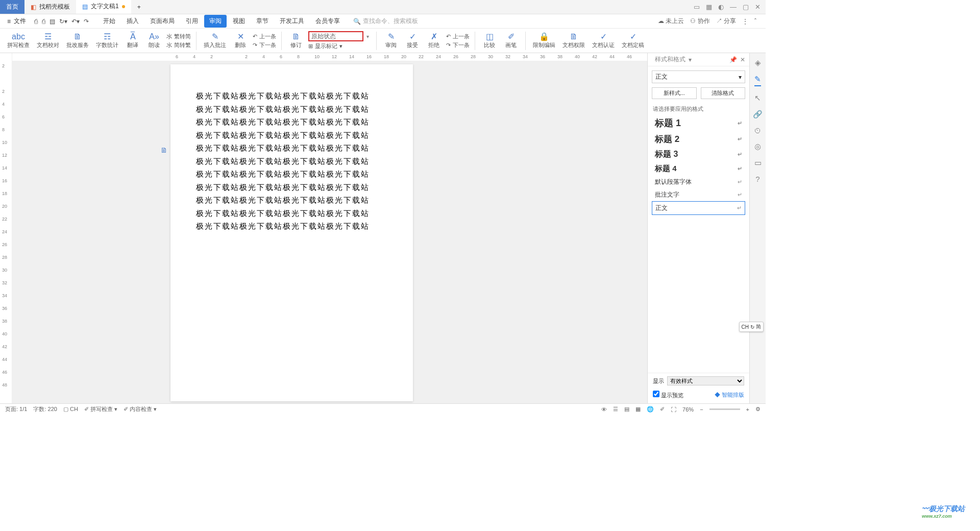 This screenshot has width=980, height=531. Describe the element at coordinates (336, 36) in the screenshot. I see `revision-state-select: 原始状态` at that location.